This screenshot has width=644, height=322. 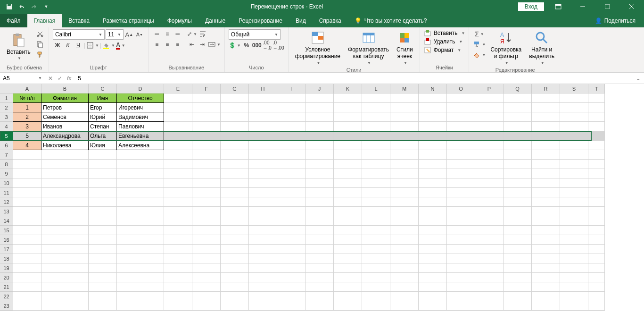 What do you see at coordinates (214, 44) in the screenshot?
I see `merge-button: ▼` at bounding box center [214, 44].